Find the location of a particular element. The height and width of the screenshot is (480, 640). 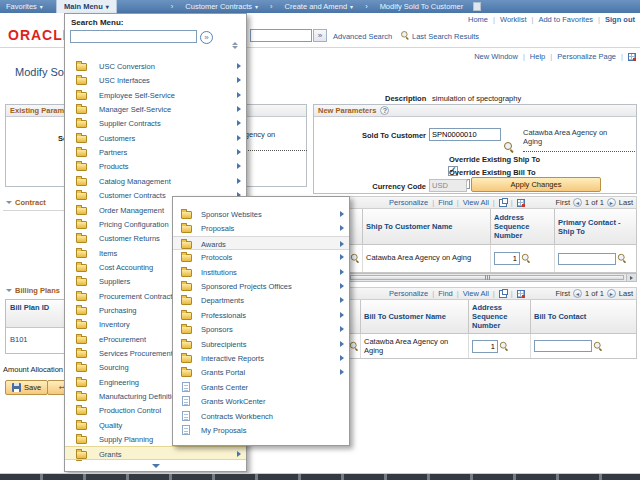

favorites-menu: Favorites▾ is located at coordinates (24, 6).